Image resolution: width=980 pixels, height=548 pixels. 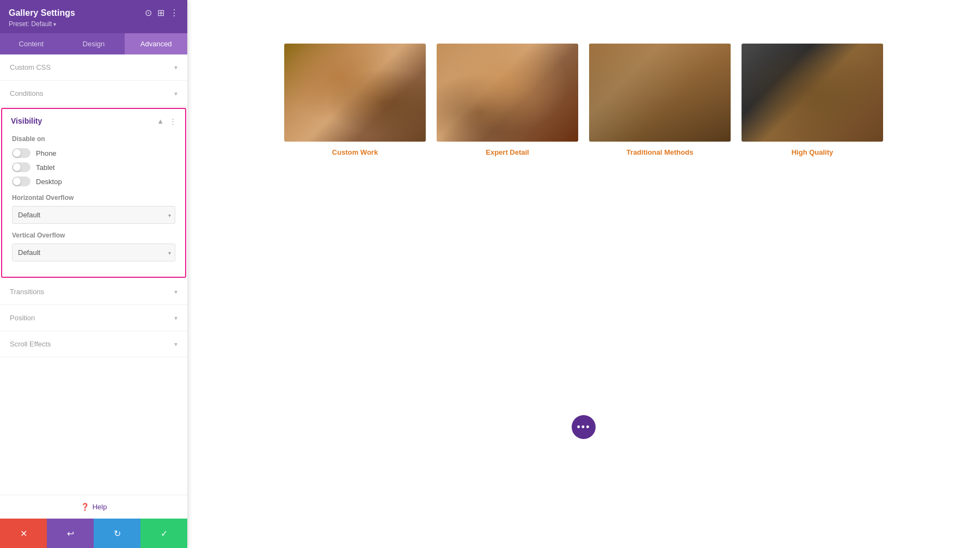 What do you see at coordinates (176, 344) in the screenshot?
I see `scroll-effects-chevron-icon: ▾` at bounding box center [176, 344].